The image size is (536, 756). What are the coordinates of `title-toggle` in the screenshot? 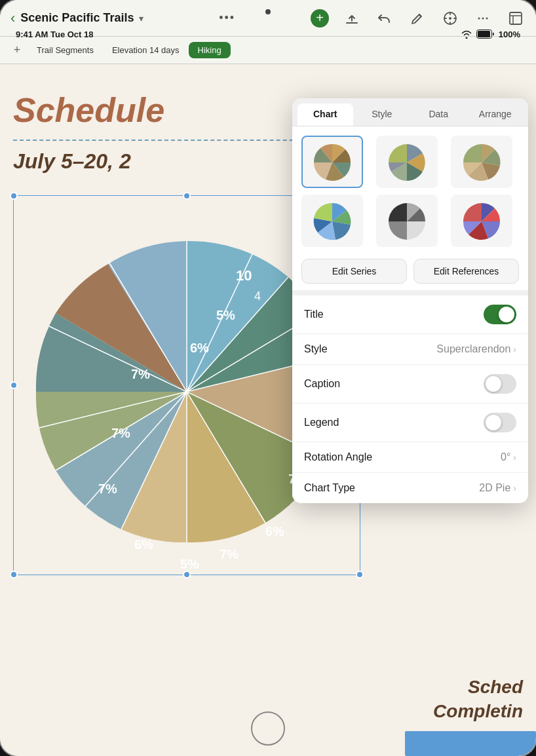 It's located at (500, 314).